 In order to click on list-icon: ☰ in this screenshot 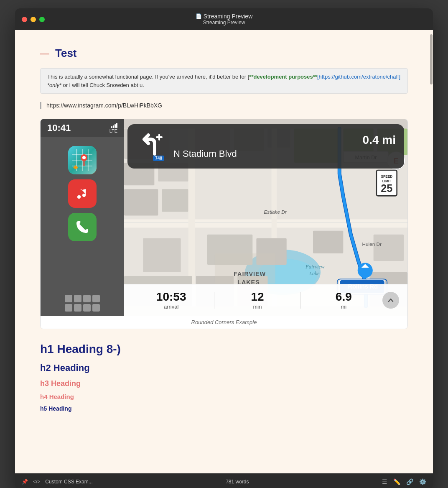, I will do `click(384, 482)`.